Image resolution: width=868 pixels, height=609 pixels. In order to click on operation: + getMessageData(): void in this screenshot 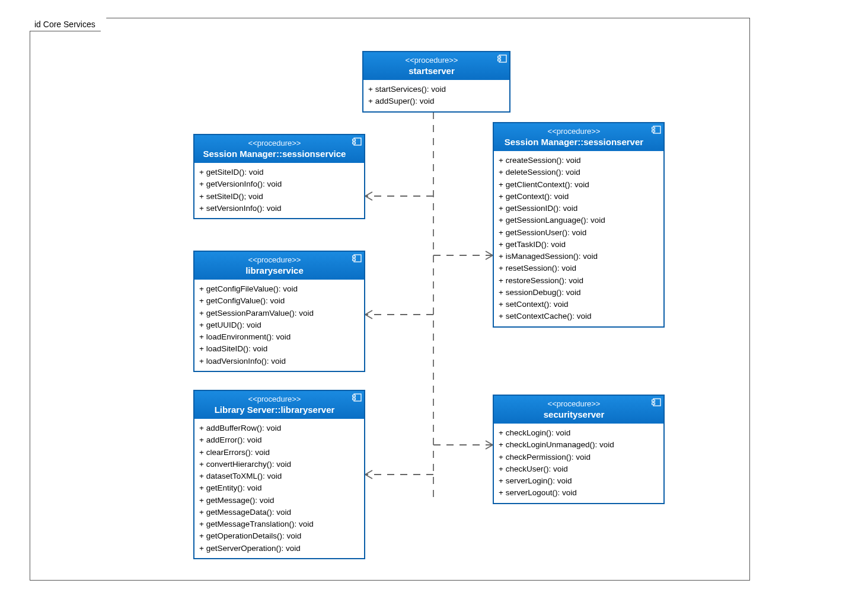, I will do `click(279, 512)`.